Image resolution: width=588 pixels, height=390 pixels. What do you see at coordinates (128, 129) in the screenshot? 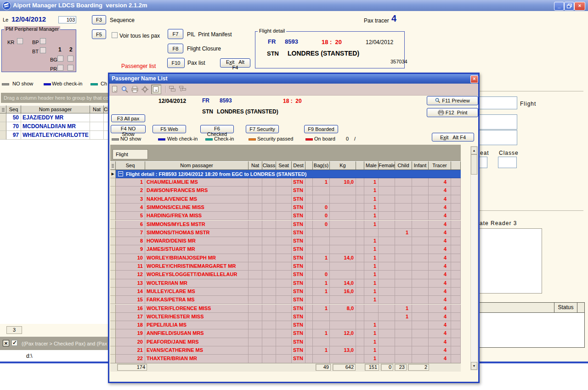
I see `f4-no-show-button: F4 NO Show` at bounding box center [128, 129].